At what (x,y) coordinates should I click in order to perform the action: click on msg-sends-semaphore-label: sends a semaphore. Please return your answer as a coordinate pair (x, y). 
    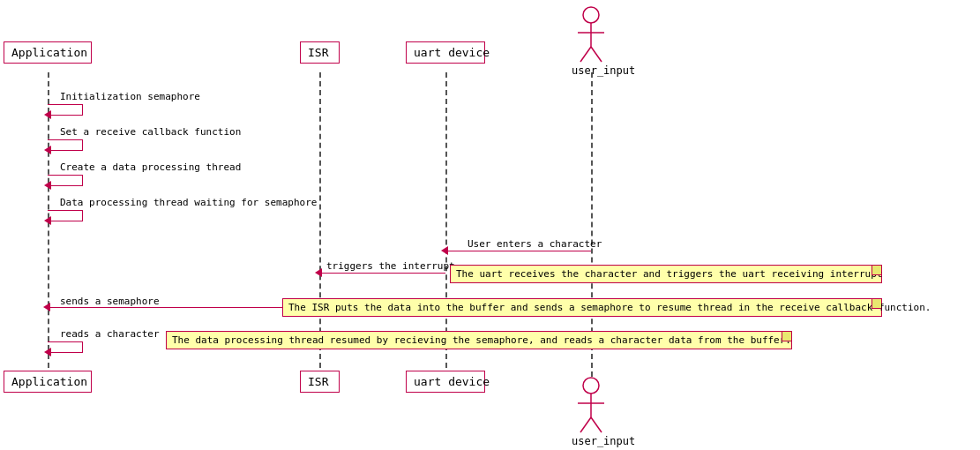
    Looking at the image, I should click on (109, 302).